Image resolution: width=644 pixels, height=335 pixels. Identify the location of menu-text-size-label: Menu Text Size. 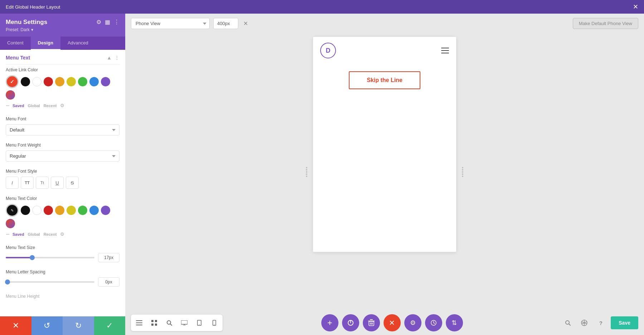
(63, 248).